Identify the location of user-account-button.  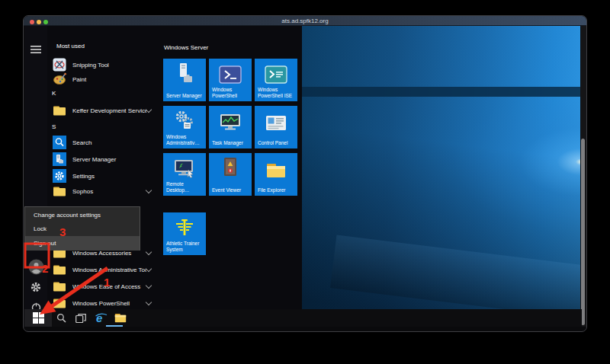
(36, 267).